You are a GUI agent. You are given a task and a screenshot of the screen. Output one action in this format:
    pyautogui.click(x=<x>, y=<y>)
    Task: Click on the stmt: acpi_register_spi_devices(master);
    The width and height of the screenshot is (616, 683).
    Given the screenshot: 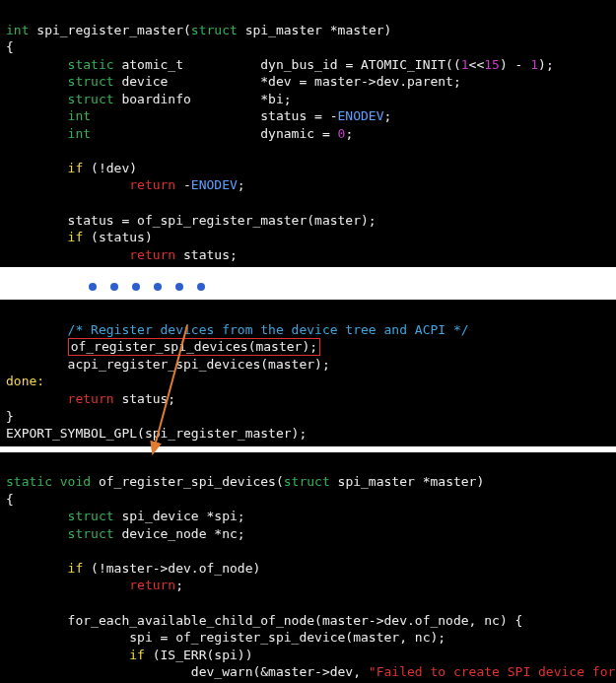 What is the action you would take?
    pyautogui.click(x=168, y=365)
    